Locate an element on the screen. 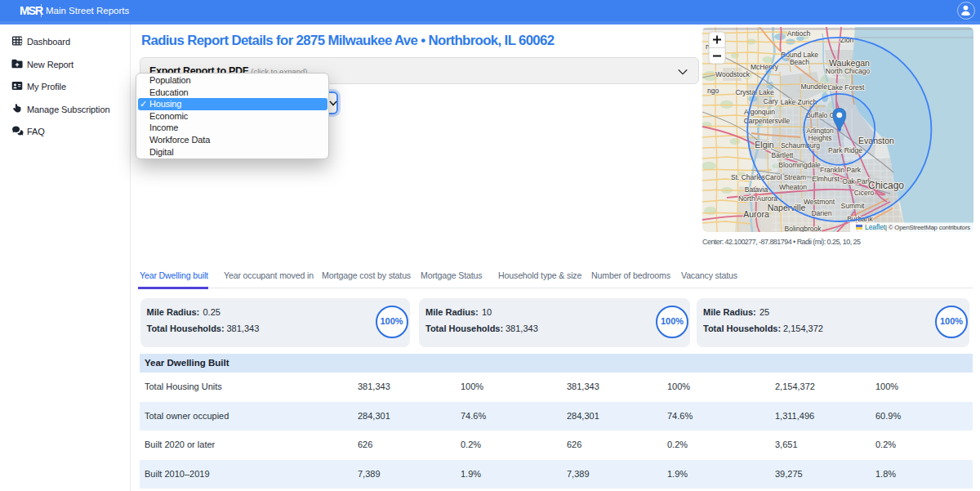  svg-text: Park Ridge is located at coordinates (845, 150).